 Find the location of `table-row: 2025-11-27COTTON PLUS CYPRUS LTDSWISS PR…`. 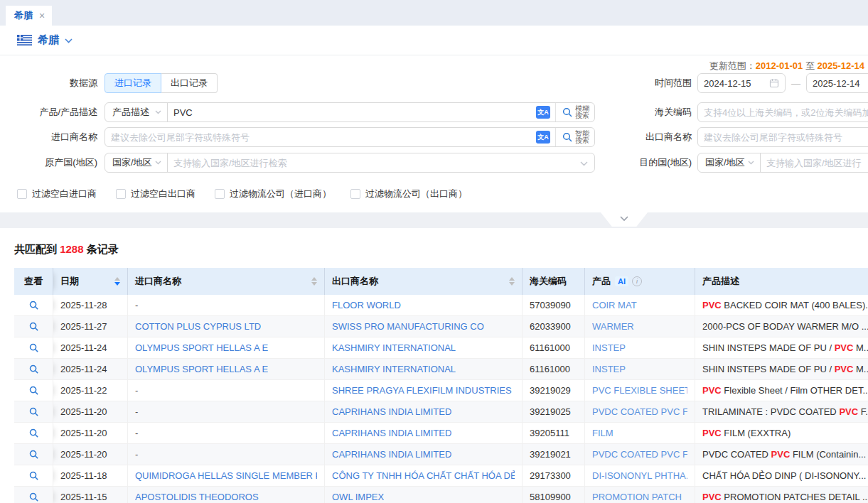

table-row: 2025-11-27COTTON PLUS CYPRUS LTDSWISS PR… is located at coordinates (441, 327).